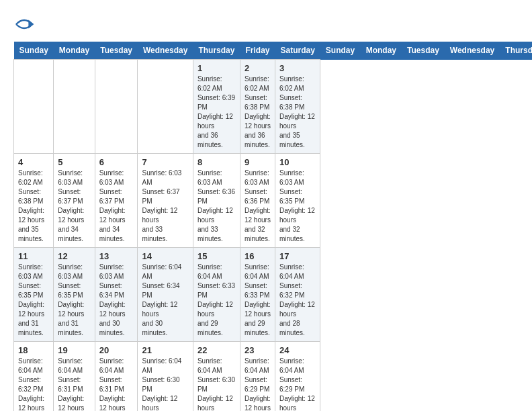  I want to click on day-number: 21, so click(165, 351).